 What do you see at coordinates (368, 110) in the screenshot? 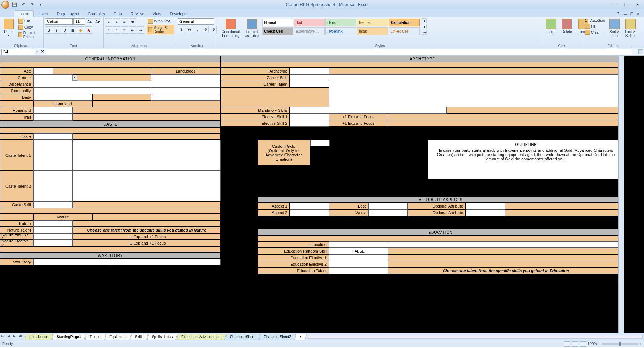
I see `input-mandatory-skills` at bounding box center [368, 110].